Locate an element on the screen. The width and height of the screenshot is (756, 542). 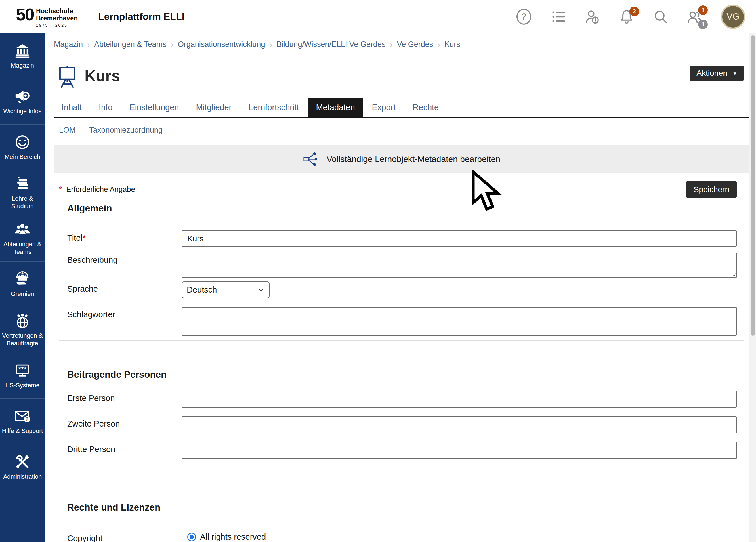
beschreibung-label: Beschreibung is located at coordinates (125, 259).